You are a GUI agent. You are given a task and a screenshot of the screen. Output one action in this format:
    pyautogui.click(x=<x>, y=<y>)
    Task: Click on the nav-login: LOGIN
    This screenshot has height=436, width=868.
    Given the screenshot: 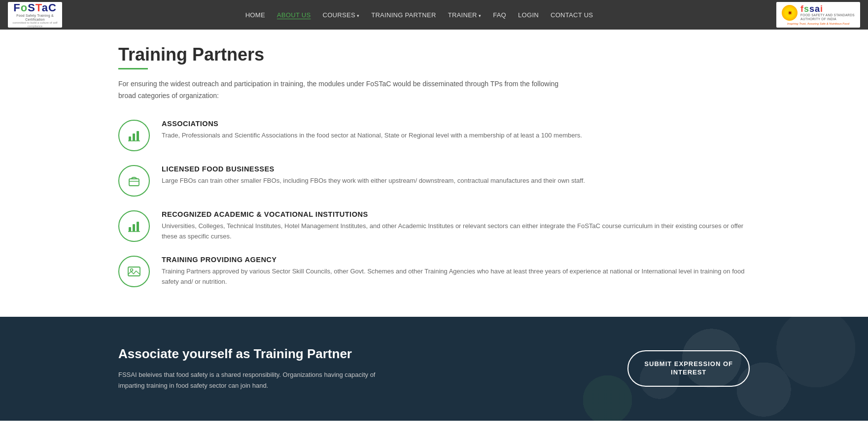 What is the action you would take?
    pyautogui.click(x=528, y=15)
    